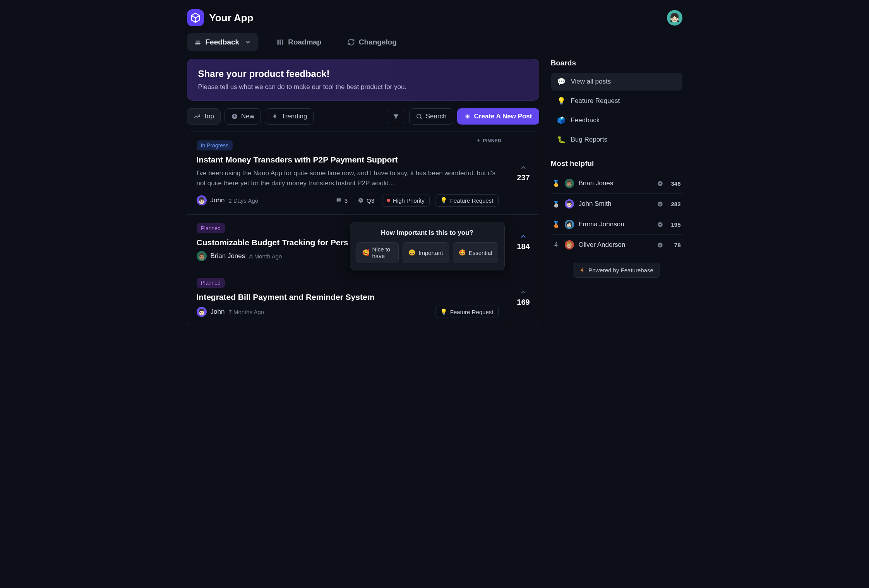 Image resolution: width=869 pixels, height=588 pixels. Describe the element at coordinates (674, 204) in the screenshot. I see `helpful-count: 282` at that location.